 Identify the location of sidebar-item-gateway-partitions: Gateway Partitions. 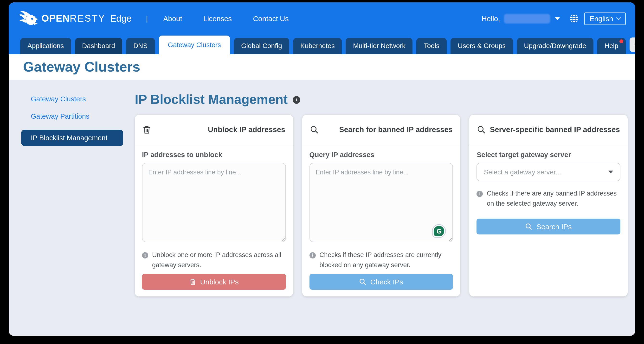
(70, 117).